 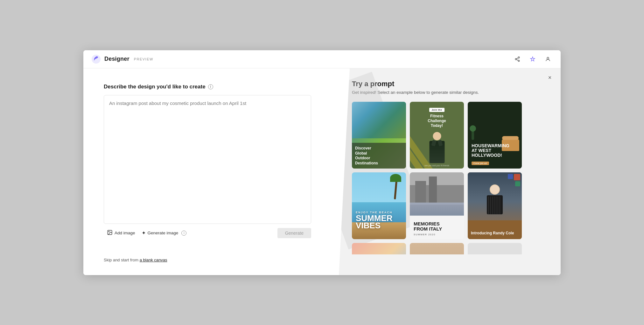 I want to click on prompt-card-fitness: Join the FitnessChallengeToday! see you …, so click(x=437, y=135).